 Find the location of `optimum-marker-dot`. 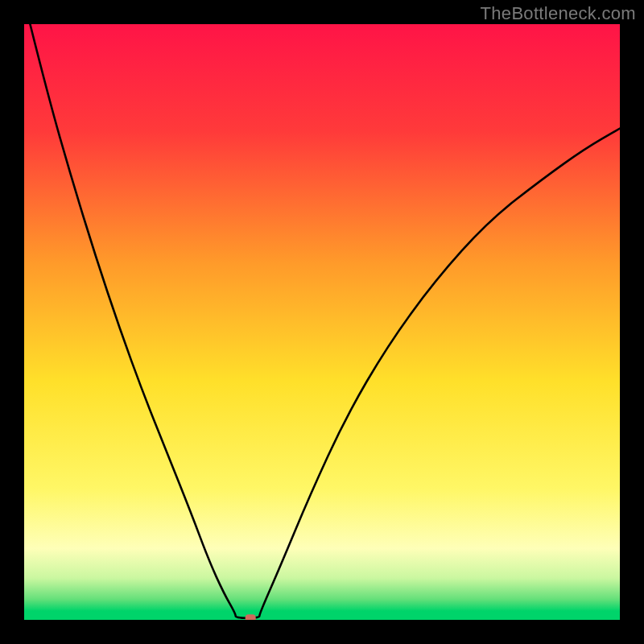

optimum-marker-dot is located at coordinates (251, 617).